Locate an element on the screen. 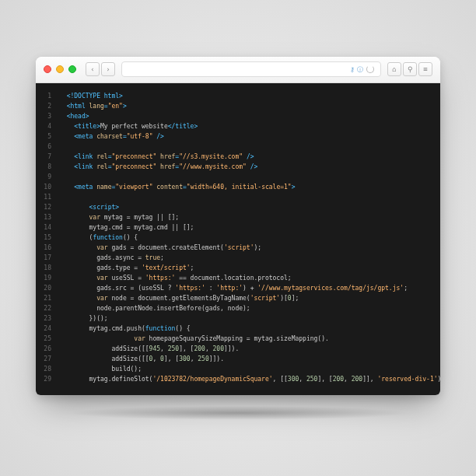 This screenshot has width=476, height=476. line-number: 3 is located at coordinates (47, 117).